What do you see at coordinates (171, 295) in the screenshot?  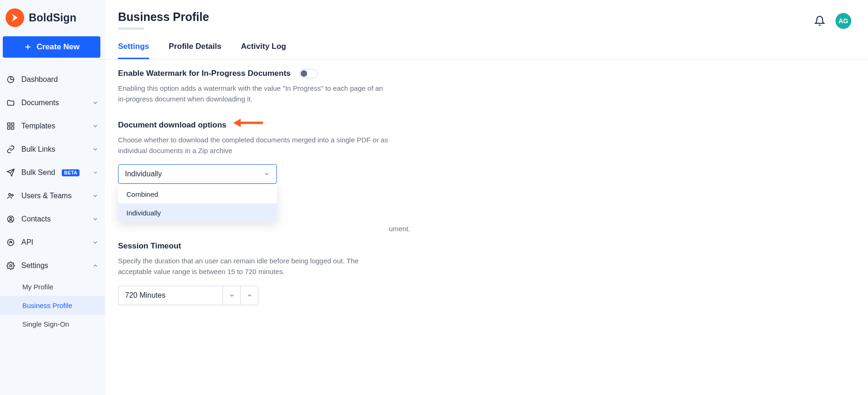 I see `session-timeout-value: 720 Minutes` at bounding box center [171, 295].